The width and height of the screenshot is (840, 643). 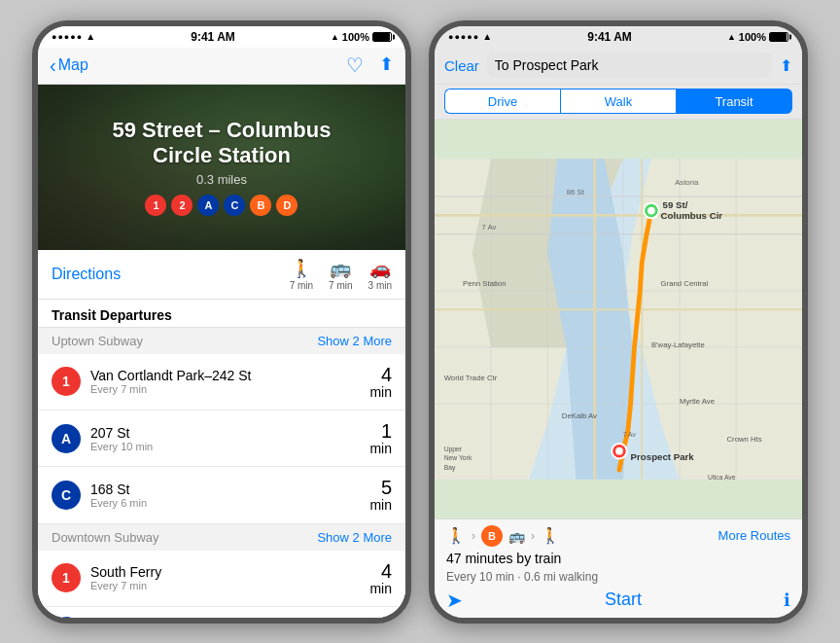 What do you see at coordinates (226, 389) in the screenshot?
I see `route-freq-1: Every 7 min` at bounding box center [226, 389].